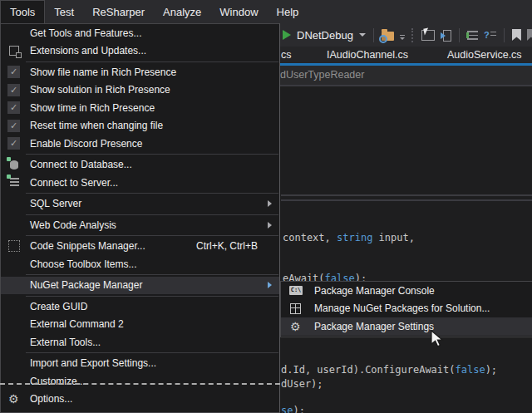 The height and width of the screenshot is (413, 532). I want to click on nuget-submenu: C:\Package Manager ConsoleManage NuGet P…, so click(406, 309).